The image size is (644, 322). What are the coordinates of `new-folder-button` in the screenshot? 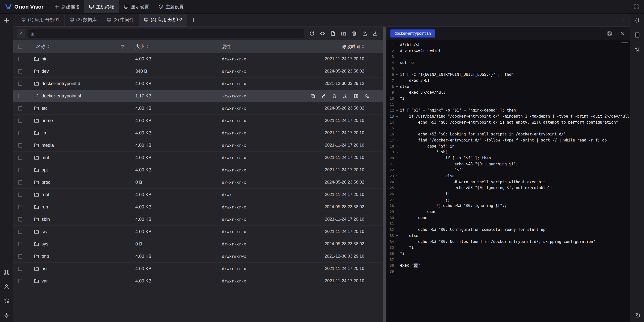 It's located at (344, 33).